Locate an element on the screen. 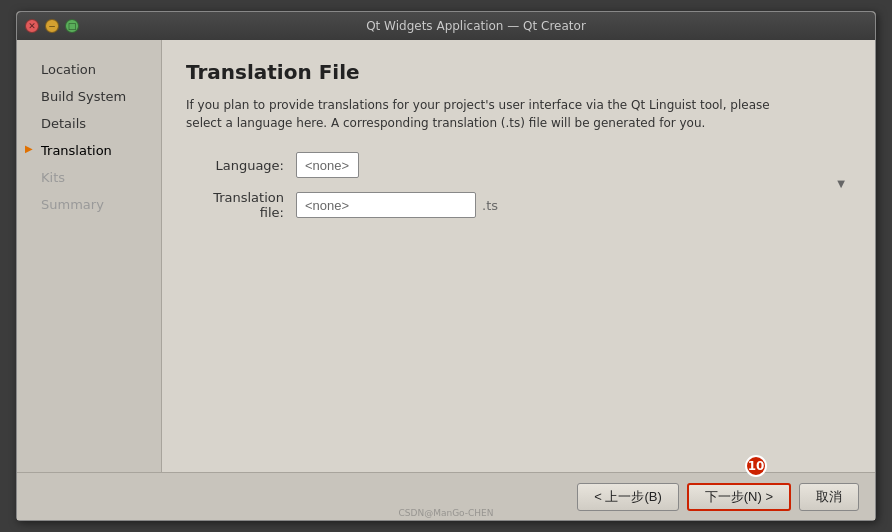 The height and width of the screenshot is (532, 892). ts-extension-label: .ts is located at coordinates (490, 206).